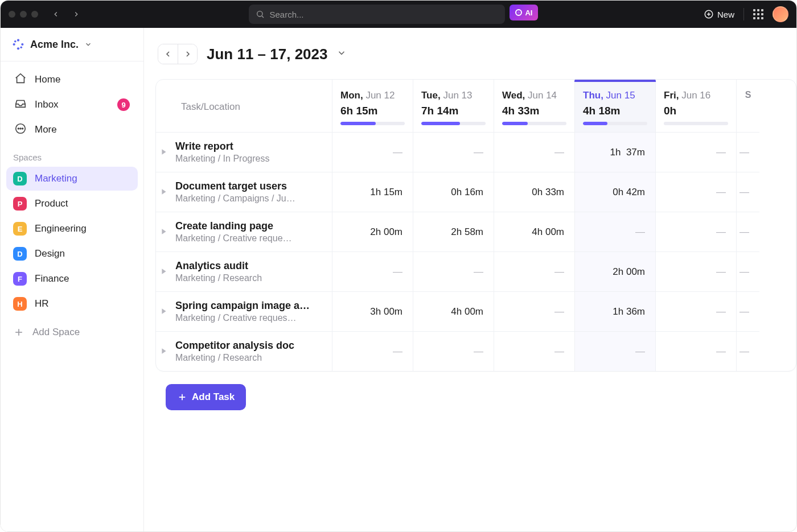  Describe the element at coordinates (72, 130) in the screenshot. I see `nav-item-more: More` at that location.